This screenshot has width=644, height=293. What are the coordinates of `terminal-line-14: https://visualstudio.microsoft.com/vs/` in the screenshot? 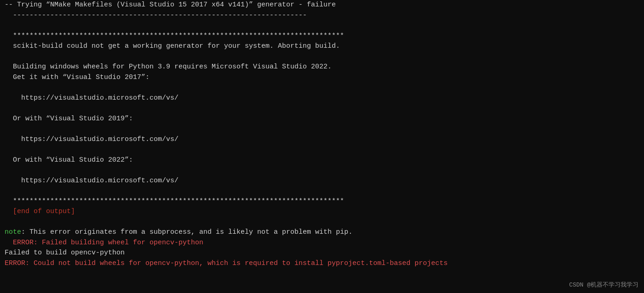 It's located at (322, 140).